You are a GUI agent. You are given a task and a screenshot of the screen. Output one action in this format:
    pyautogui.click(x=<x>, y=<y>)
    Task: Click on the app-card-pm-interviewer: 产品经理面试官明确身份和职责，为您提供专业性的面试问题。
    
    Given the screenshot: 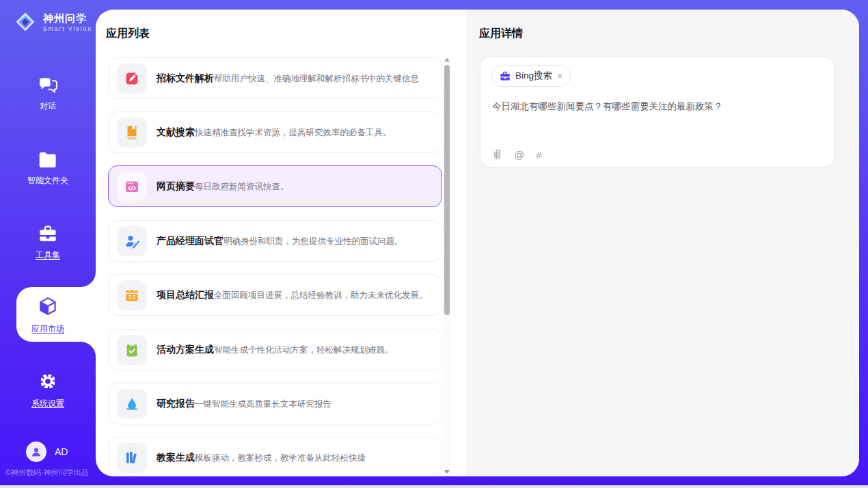 What is the action you would take?
    pyautogui.click(x=275, y=241)
    